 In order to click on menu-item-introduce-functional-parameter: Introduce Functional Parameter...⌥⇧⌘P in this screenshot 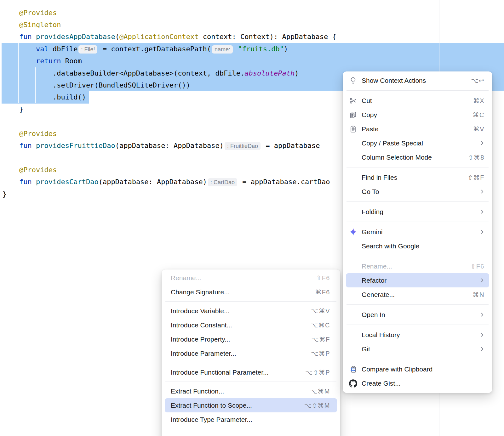, I will do `click(251, 372)`.